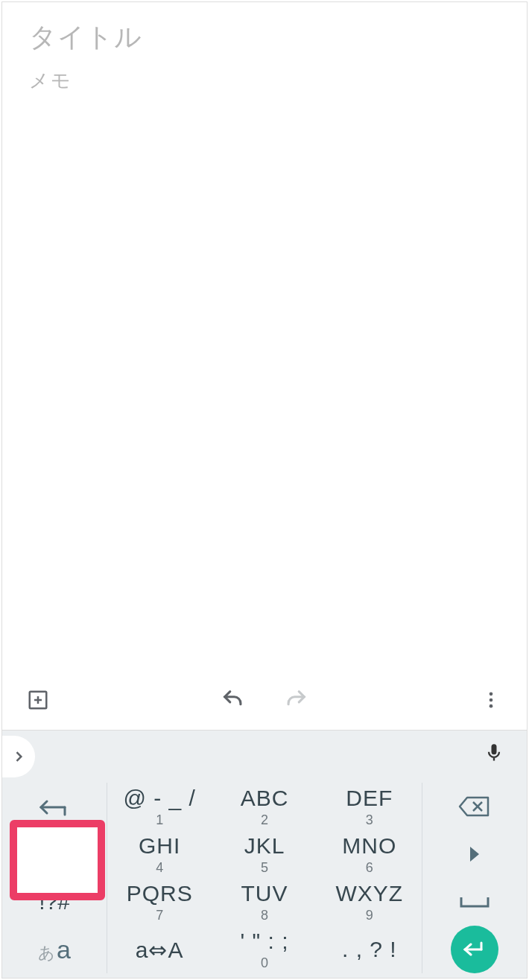  I want to click on reverse-arrow-icon, so click(54, 806).